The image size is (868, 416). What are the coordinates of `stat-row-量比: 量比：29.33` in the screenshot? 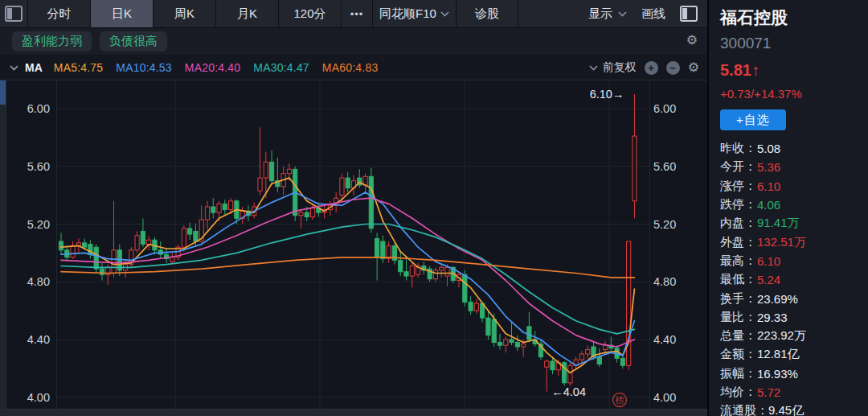 It's located at (792, 317).